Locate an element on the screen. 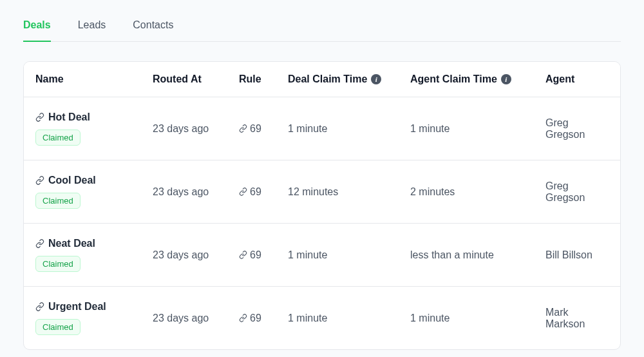 This screenshot has height=357, width=644. col-label: Deal Claim Time is located at coordinates (327, 79).